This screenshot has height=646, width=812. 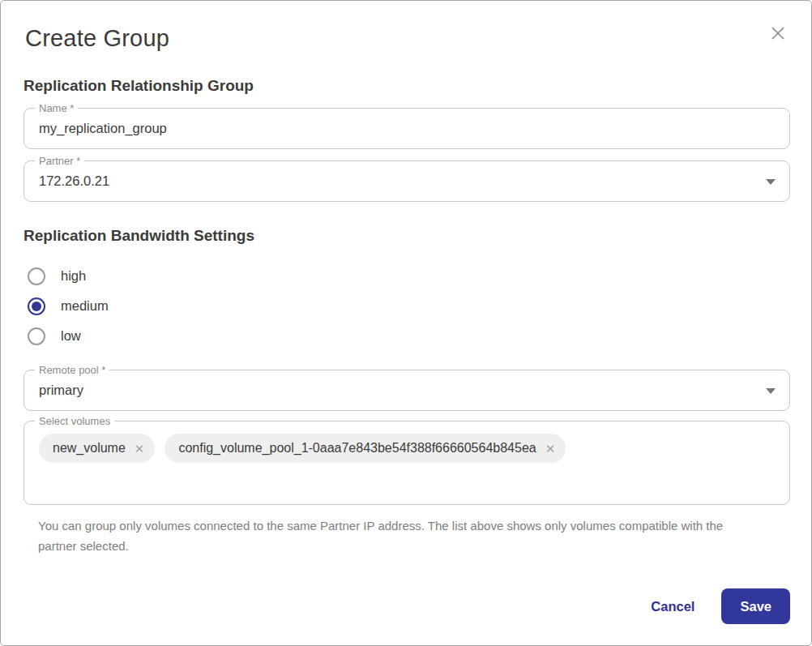 I want to click on selected-volumes-list: new_volume ✕ config_volume_pool_1-0aaa7e…, so click(x=407, y=443).